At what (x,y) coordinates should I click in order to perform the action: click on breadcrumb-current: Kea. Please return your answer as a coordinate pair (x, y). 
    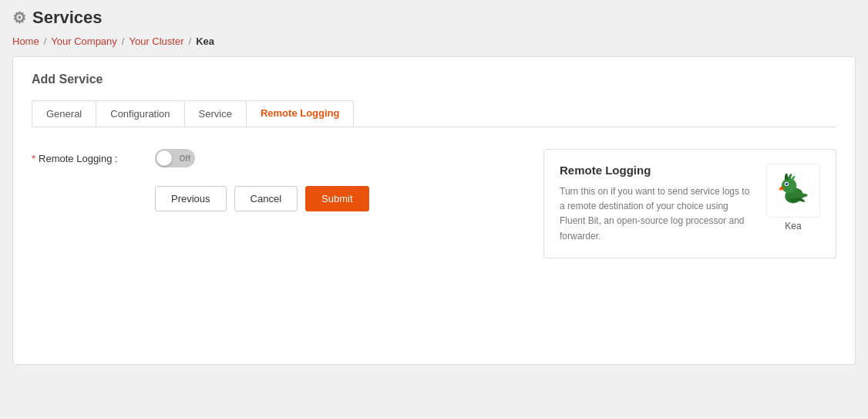
    Looking at the image, I should click on (205, 42).